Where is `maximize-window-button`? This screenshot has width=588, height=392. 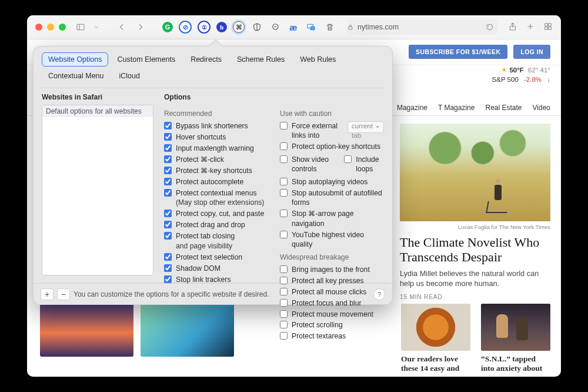 maximize-window-button is located at coordinates (62, 27).